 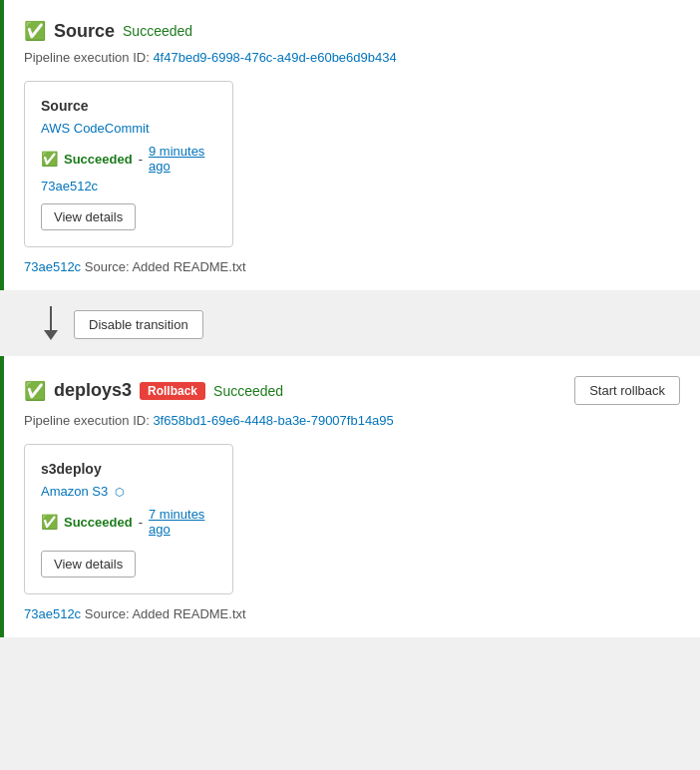 What do you see at coordinates (182, 159) in the screenshot?
I see `source-action-time: 9 minutes ago` at bounding box center [182, 159].